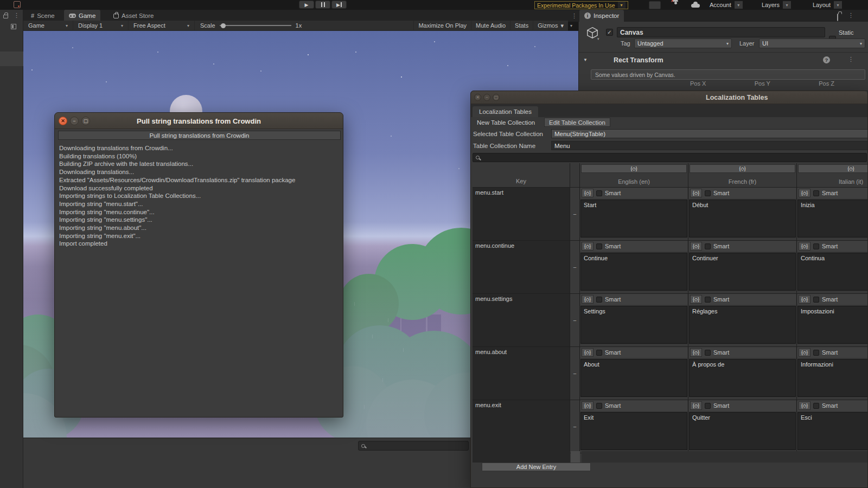 This screenshot has width=868, height=488. I want to click on language-column-header: {◇} English (en), so click(634, 175).